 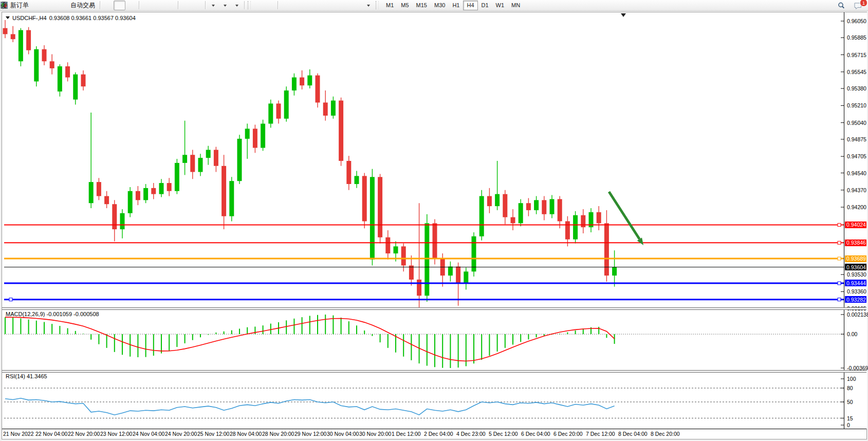 I want to click on crosshair-button, so click(x=270, y=5).